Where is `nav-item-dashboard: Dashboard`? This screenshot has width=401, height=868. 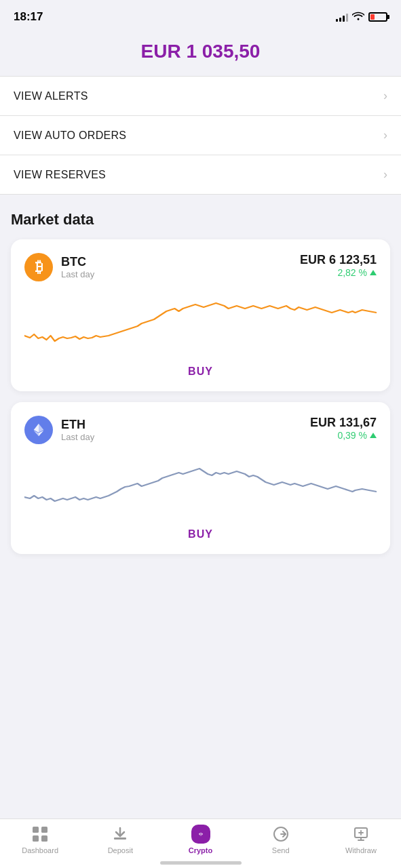 nav-item-dashboard: Dashboard is located at coordinates (40, 840).